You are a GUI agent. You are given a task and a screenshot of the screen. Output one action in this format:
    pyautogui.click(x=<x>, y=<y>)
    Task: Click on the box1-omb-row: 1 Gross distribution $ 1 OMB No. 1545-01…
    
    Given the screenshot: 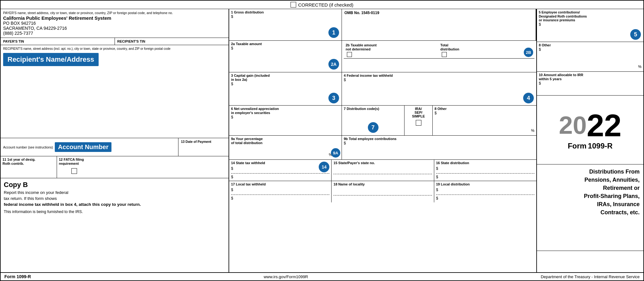 What is the action you would take?
    pyautogui.click(x=383, y=25)
    